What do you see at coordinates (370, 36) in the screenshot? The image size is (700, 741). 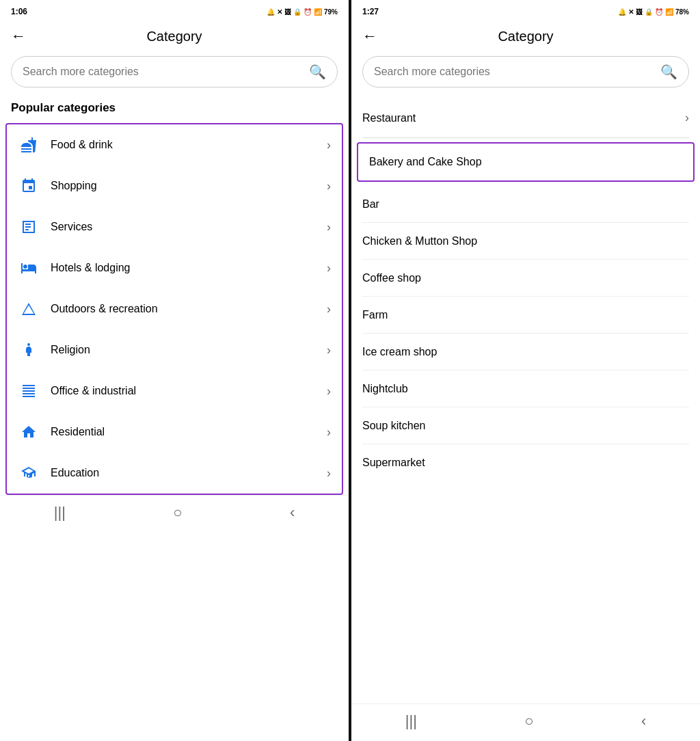 I see `right-back-button: ←` at bounding box center [370, 36].